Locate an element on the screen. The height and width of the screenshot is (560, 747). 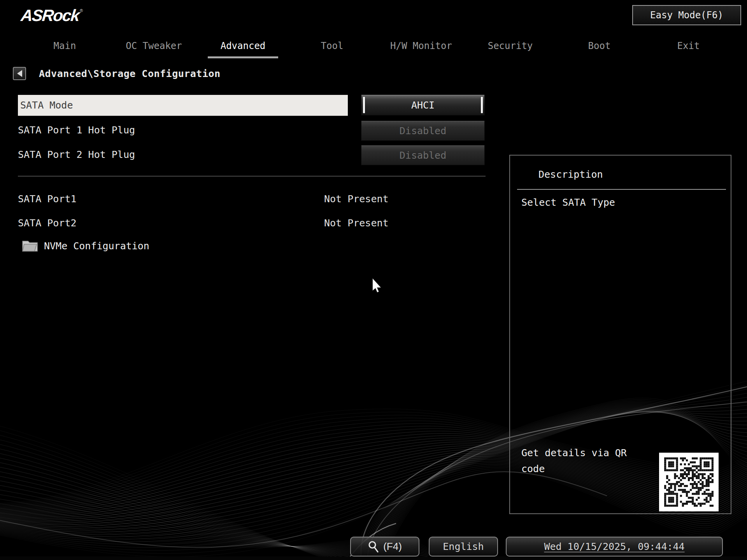
section-divider is located at coordinates (252, 176).